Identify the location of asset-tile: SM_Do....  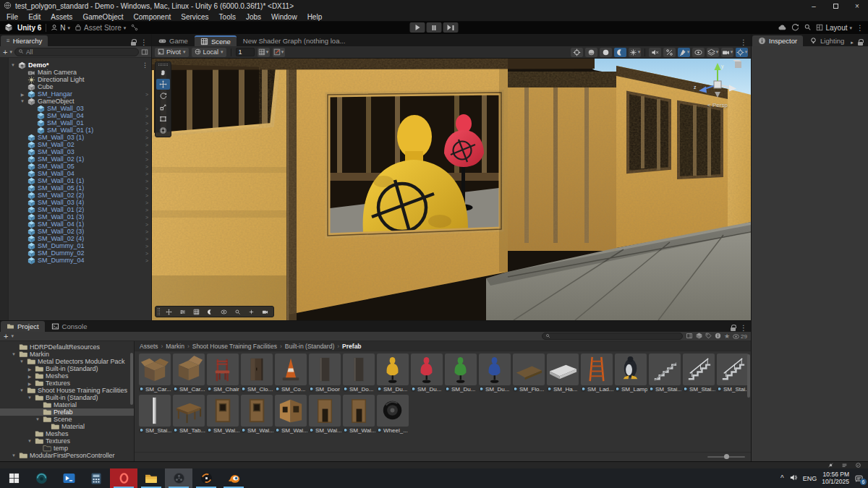
(359, 373).